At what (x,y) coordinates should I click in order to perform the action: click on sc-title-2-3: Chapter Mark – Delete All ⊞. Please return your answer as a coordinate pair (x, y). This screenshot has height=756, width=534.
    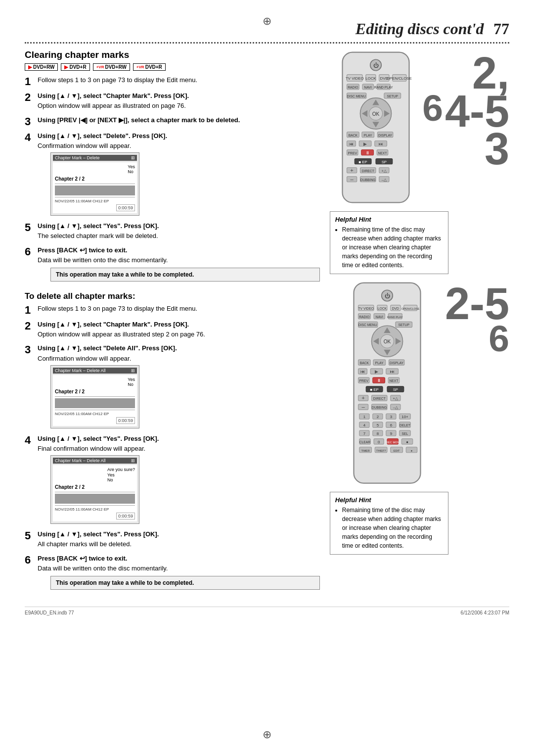
    Looking at the image, I should click on (95, 371).